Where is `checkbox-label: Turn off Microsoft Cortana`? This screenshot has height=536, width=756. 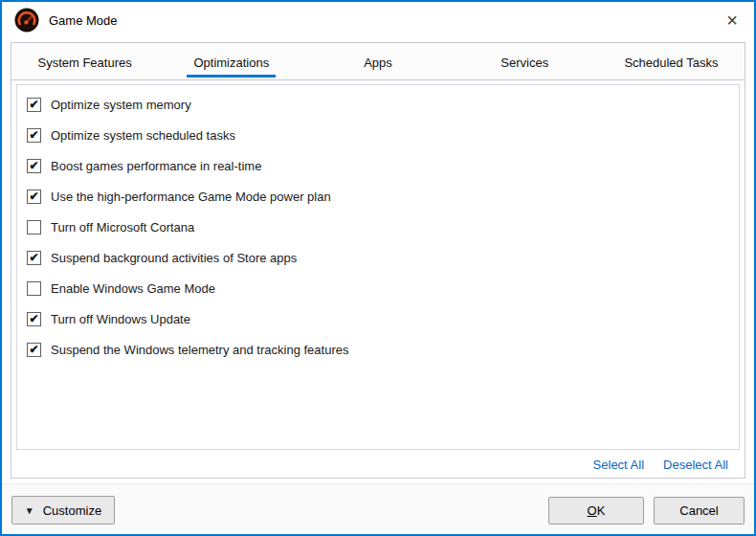 checkbox-label: Turn off Microsoft Cortana is located at coordinates (122, 228).